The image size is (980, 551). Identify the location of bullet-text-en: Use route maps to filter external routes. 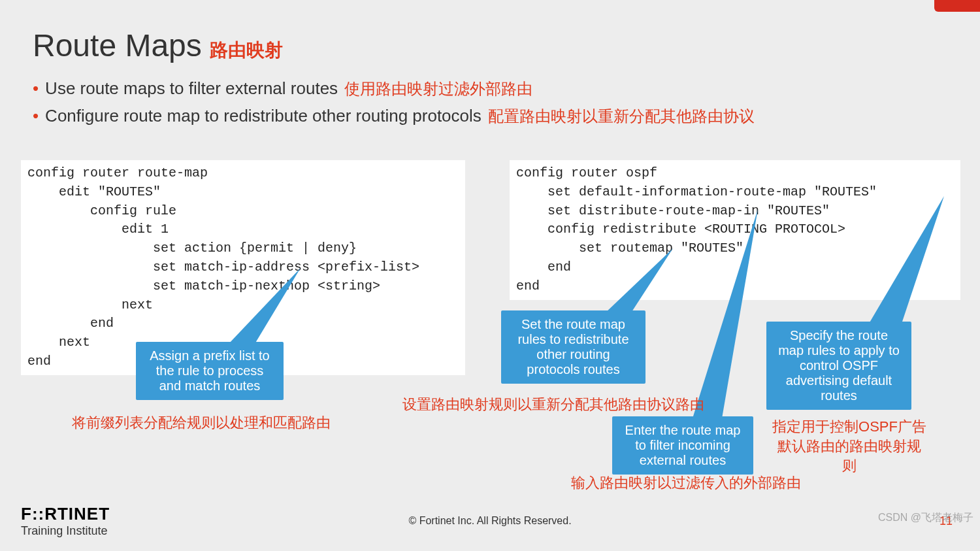
(191, 89).